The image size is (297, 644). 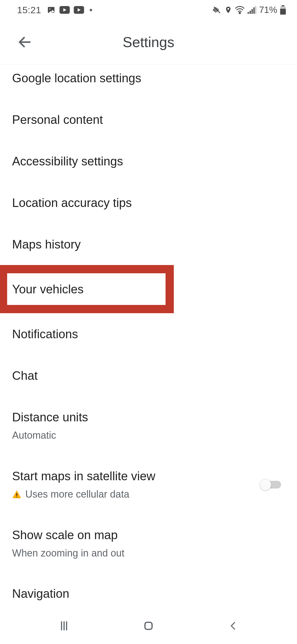 I want to click on item-title: Google location settings, so click(x=148, y=78).